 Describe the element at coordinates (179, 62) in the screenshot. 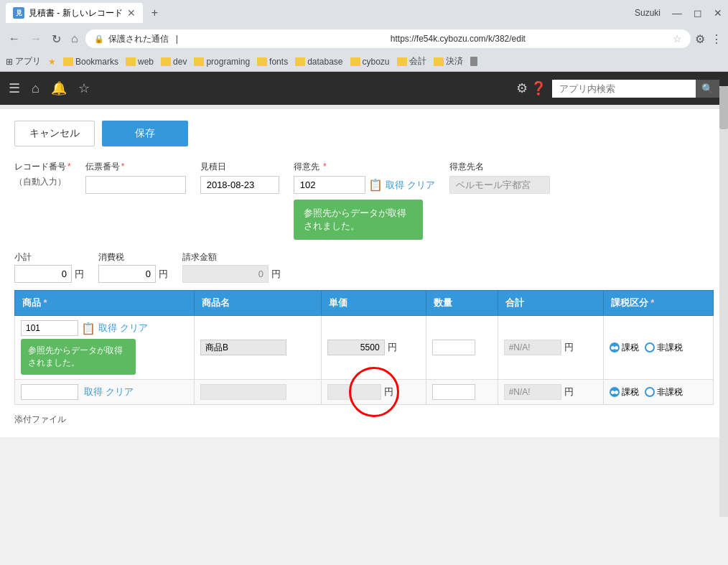

I see `bookmark-label-dev: dev` at that location.